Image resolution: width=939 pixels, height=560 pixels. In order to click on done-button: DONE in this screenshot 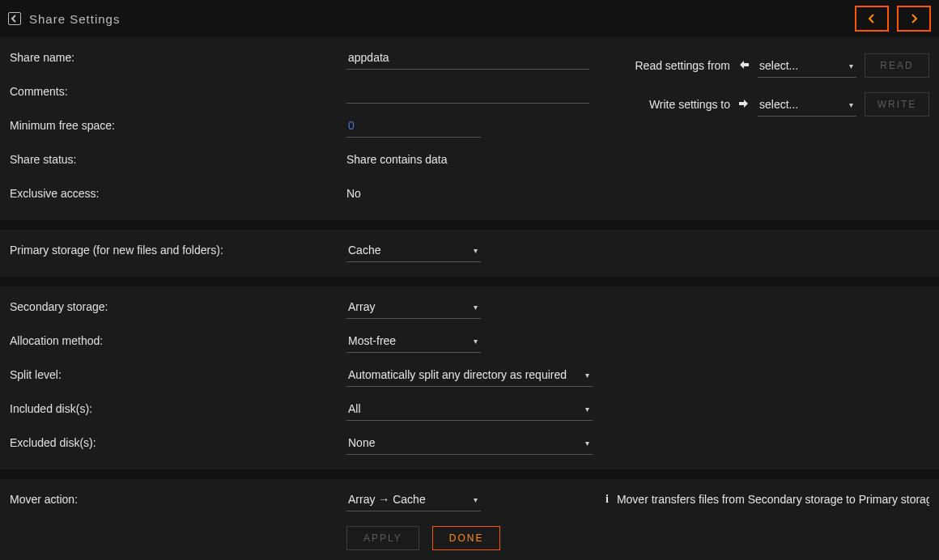, I will do `click(466, 538)`.